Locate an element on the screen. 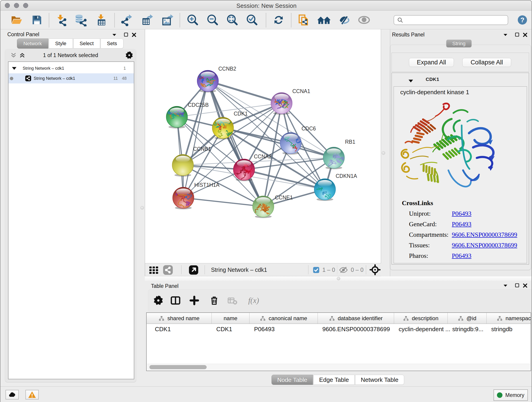  network-collection-row: String Network – cdk1 1 is located at coordinates (71, 68).